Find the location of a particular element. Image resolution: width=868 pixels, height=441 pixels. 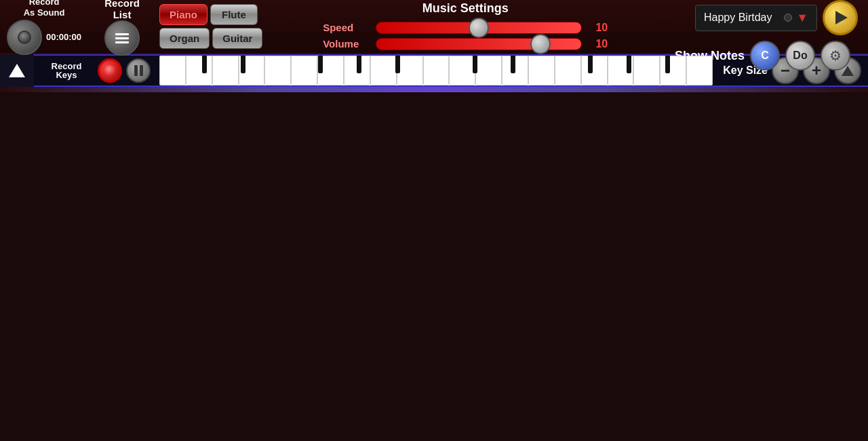

record-keys-record-button is located at coordinates (110, 71).